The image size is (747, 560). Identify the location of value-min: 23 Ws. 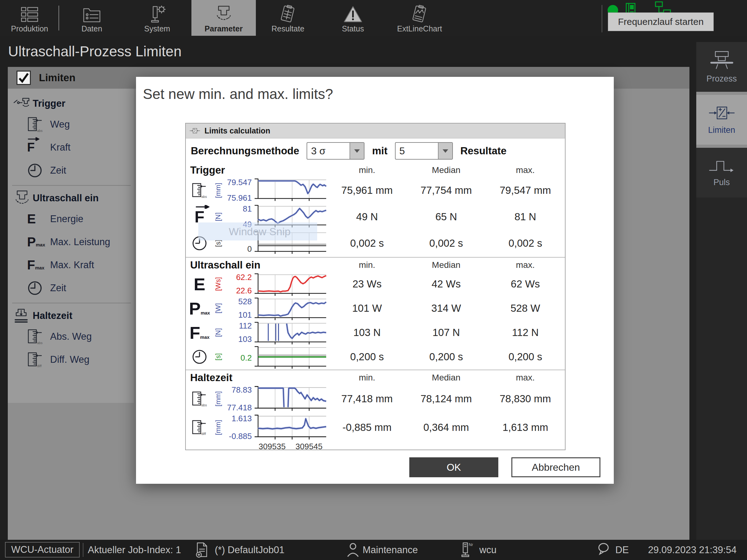
(367, 284).